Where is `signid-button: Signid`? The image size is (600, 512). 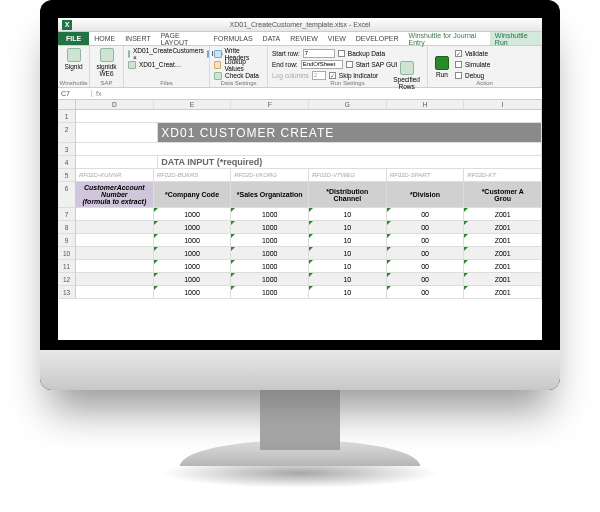 signid-button: Signid is located at coordinates (74, 59).